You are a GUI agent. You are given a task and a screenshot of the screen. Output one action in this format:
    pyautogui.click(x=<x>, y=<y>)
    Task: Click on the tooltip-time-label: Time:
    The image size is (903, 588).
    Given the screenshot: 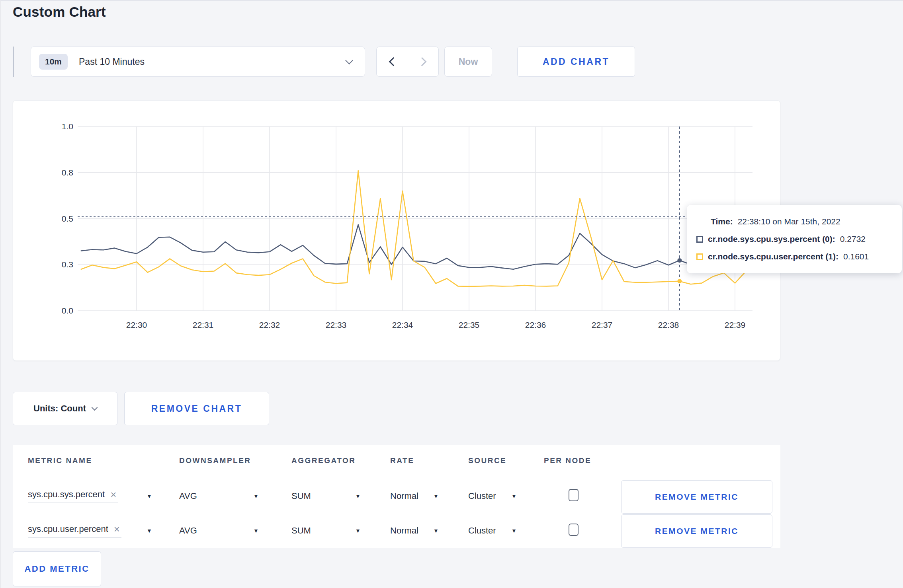 What is the action you would take?
    pyautogui.click(x=722, y=222)
    